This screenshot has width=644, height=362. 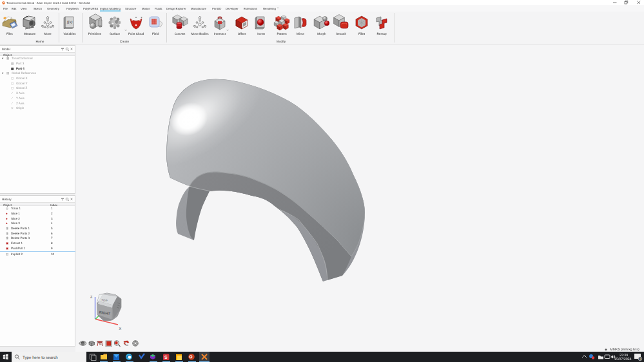 I want to click on svg-text: S, so click(x=166, y=358).